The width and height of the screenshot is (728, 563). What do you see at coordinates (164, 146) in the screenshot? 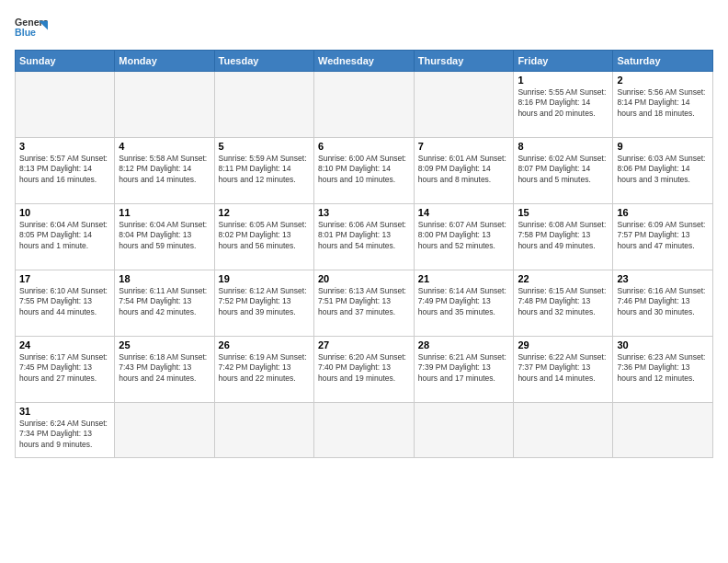
I see `day-number: 4` at bounding box center [164, 146].